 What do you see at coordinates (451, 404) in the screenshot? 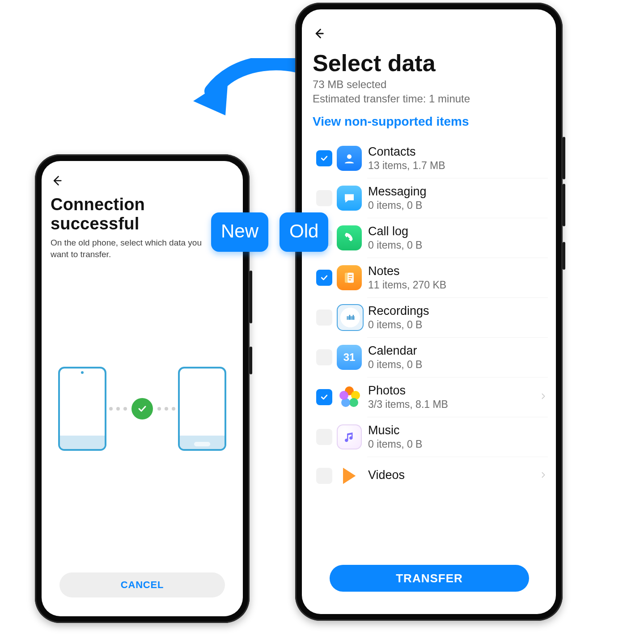
I see `item-subtitle: 3/3 items, 8.1 MB` at bounding box center [451, 404].